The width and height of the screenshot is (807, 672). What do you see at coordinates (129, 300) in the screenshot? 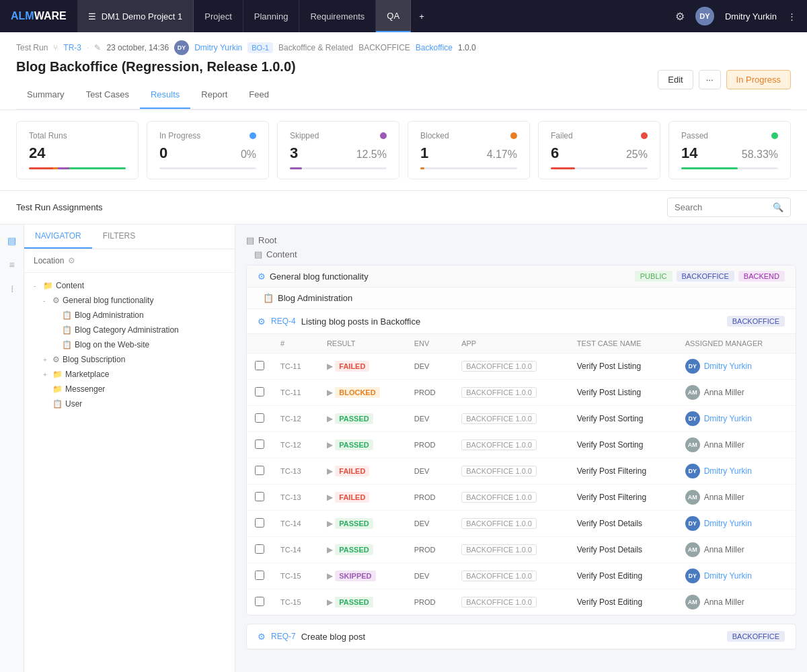
I see `tree-item-general-blog: - ⚙ General blog functionality` at bounding box center [129, 300].